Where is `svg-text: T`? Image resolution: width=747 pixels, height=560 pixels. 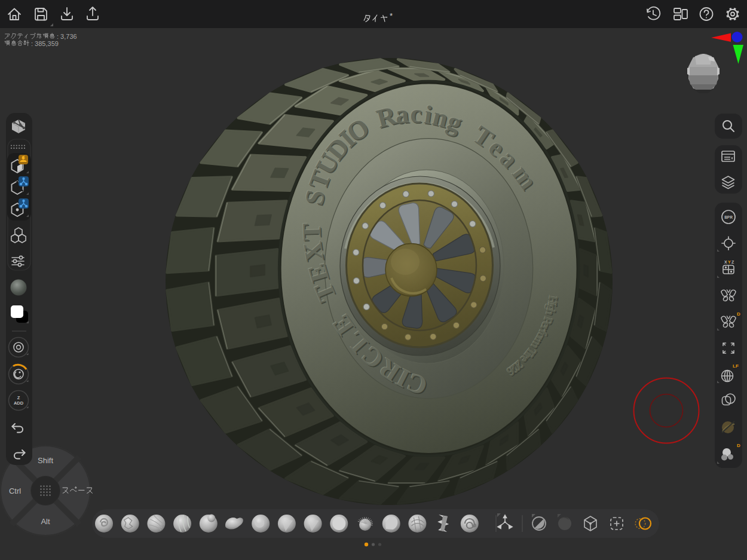 svg-text: T is located at coordinates (312, 232).